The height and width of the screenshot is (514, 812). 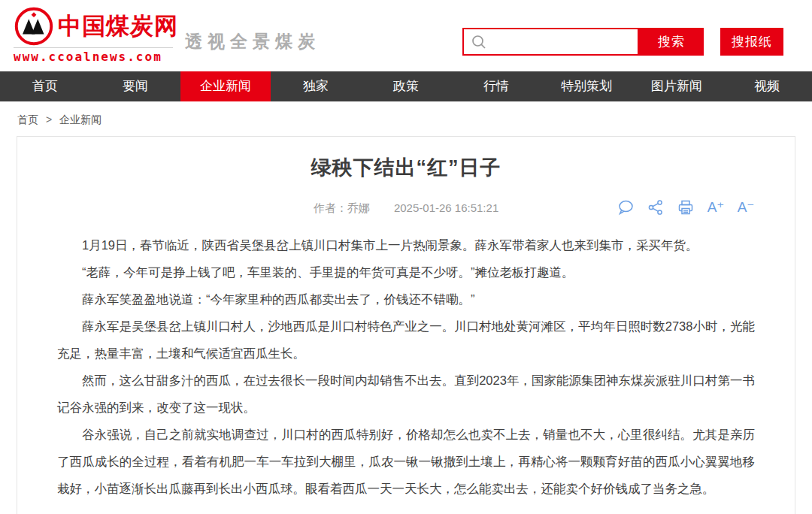 I want to click on article-title: 绿秧下结出“红”日子, so click(x=406, y=168).